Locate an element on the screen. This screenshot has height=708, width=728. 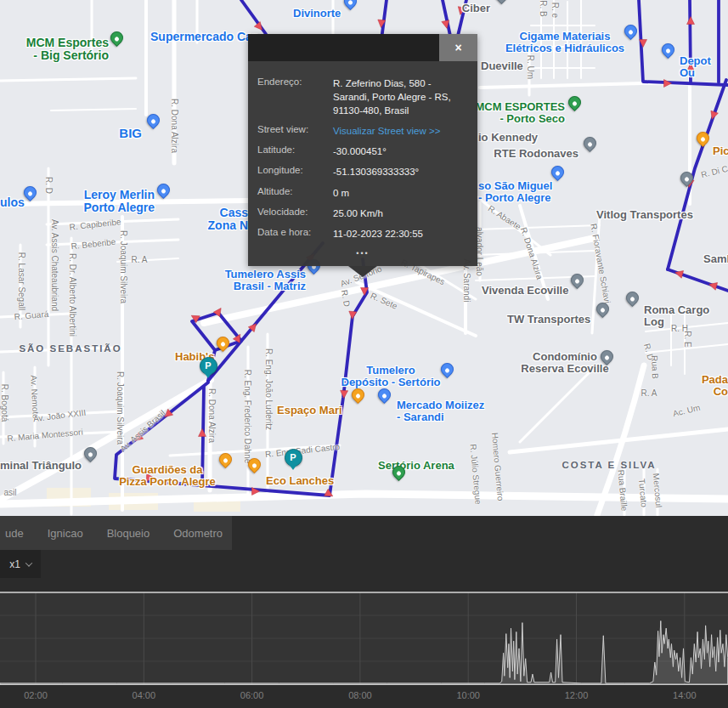
popup-body: Endereço:R. Zeferino Dias, 580 - Sarandi… is located at coordinates (363, 163).